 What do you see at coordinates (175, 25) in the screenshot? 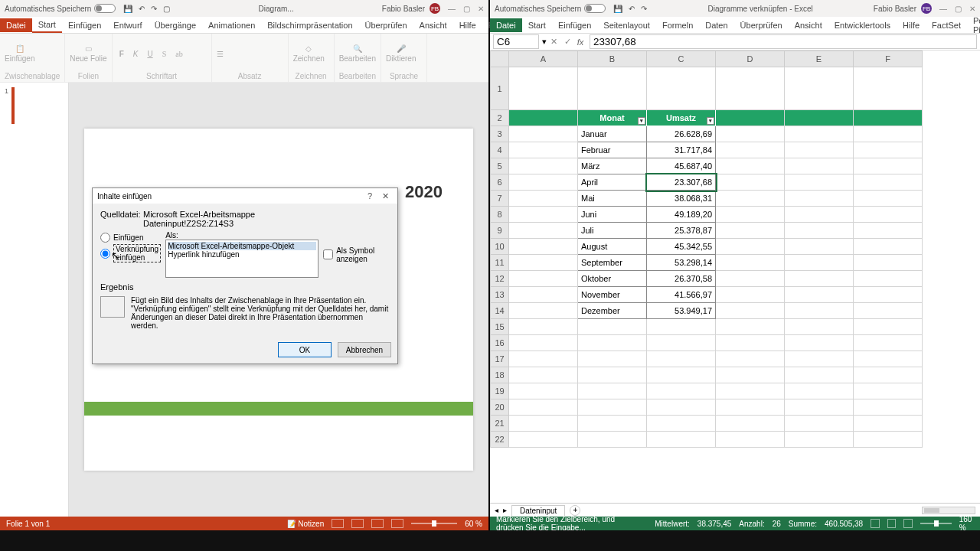
I see `tab-uebergaenge: Übergänge` at bounding box center [175, 25].